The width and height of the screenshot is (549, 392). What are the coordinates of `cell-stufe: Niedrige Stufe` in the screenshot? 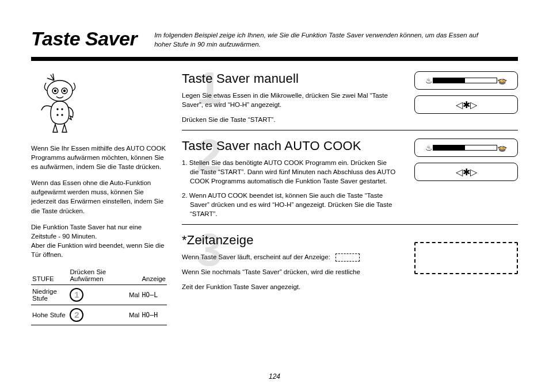 It's located at (49, 295).